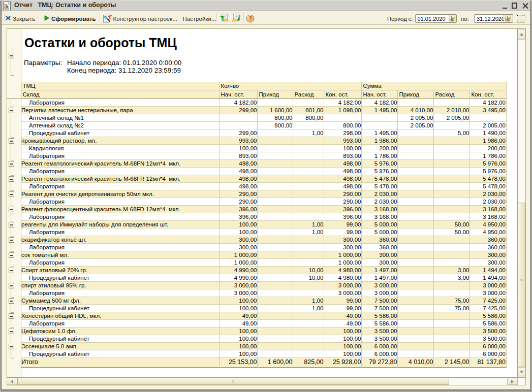  Describe the element at coordinates (380, 141) in the screenshot. I see `row-value: 1 986,00` at that location.